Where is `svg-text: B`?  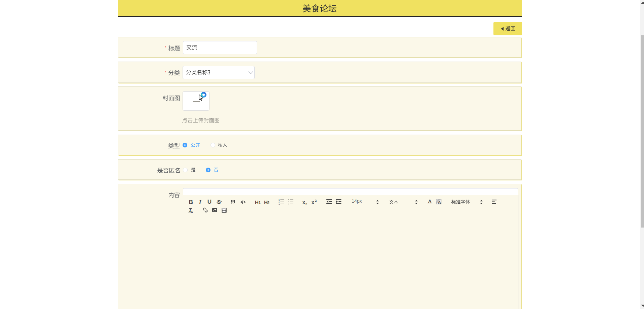 svg-text: B is located at coordinates (191, 202).